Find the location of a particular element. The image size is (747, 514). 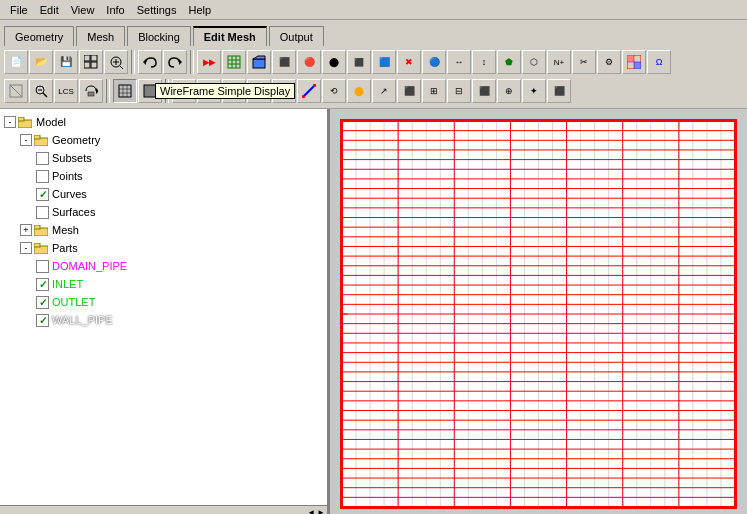

menu-view: View is located at coordinates (83, 10).